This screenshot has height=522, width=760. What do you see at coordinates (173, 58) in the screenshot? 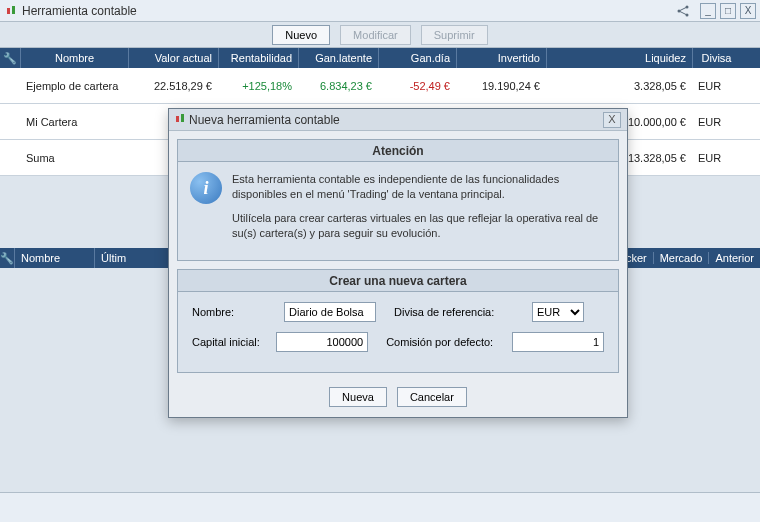
I see `col-valor: Valor actual` at bounding box center [173, 58].